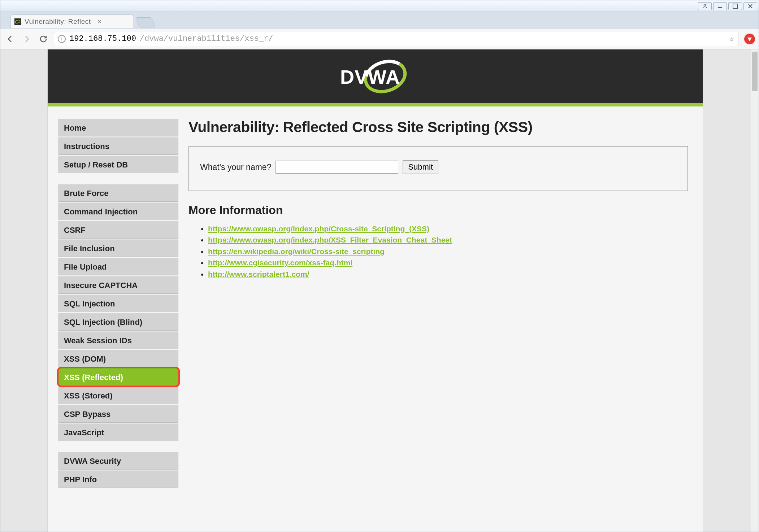  Describe the element at coordinates (318, 229) in the screenshot. I see `info-link: https://www.owasp.org/index.php/Cross-si…` at that location.